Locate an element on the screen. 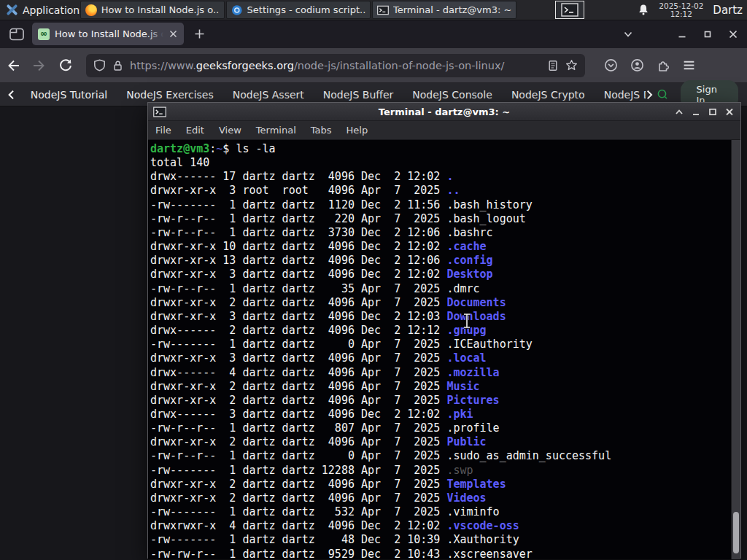 Image resolution: width=747 pixels, height=560 pixels. terminal-scrollbar is located at coordinates (735, 350).